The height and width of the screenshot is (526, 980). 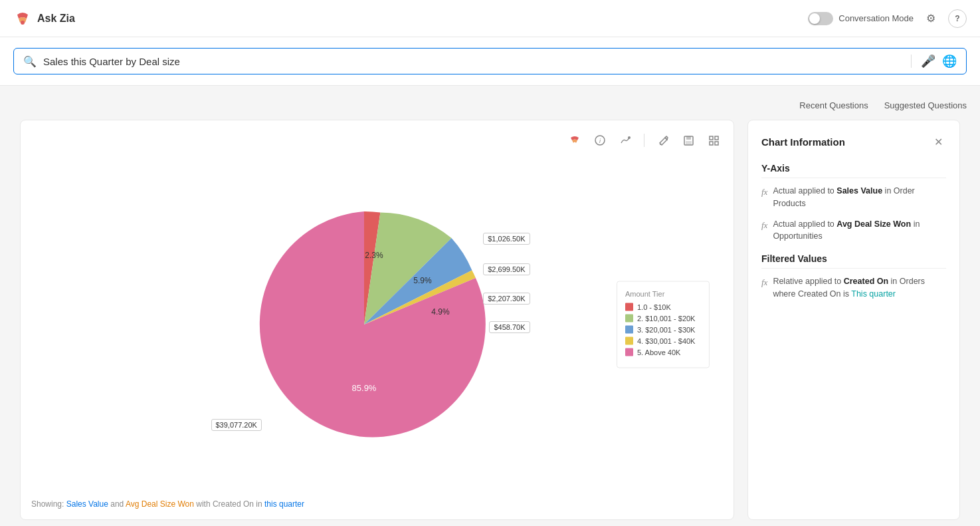 What do you see at coordinates (764, 192) in the screenshot?
I see `fx-icon-1: fx` at bounding box center [764, 192].